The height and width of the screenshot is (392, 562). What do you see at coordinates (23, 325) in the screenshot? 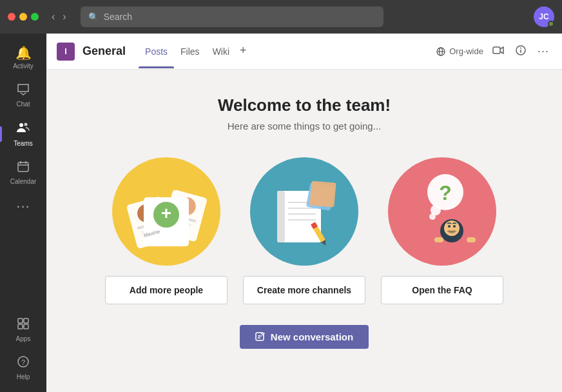
I see `apps-icon` at bounding box center [23, 325].